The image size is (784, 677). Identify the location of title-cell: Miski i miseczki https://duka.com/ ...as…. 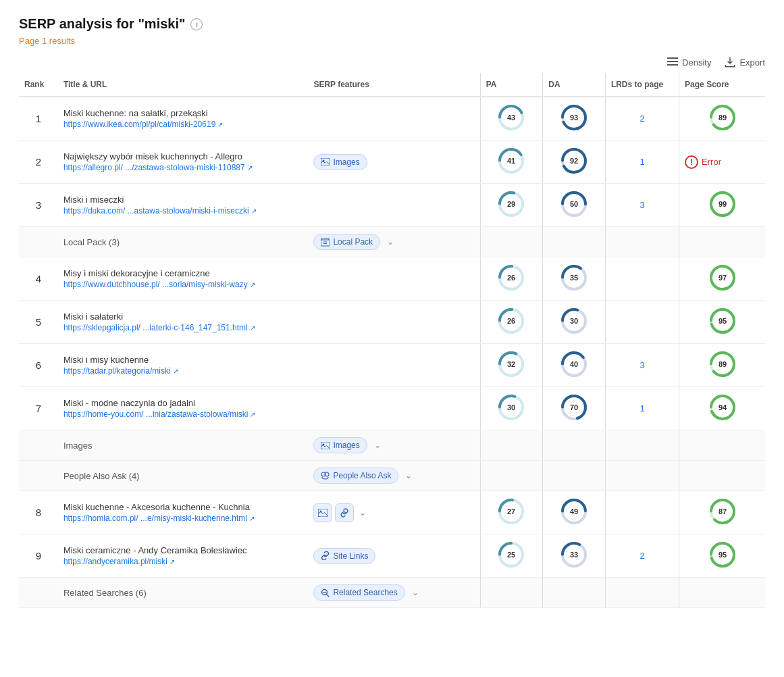
(184, 205).